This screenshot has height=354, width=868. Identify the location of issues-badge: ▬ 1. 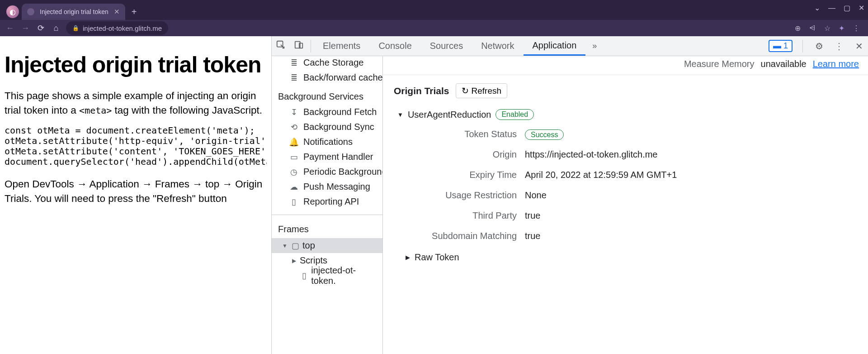
(780, 46).